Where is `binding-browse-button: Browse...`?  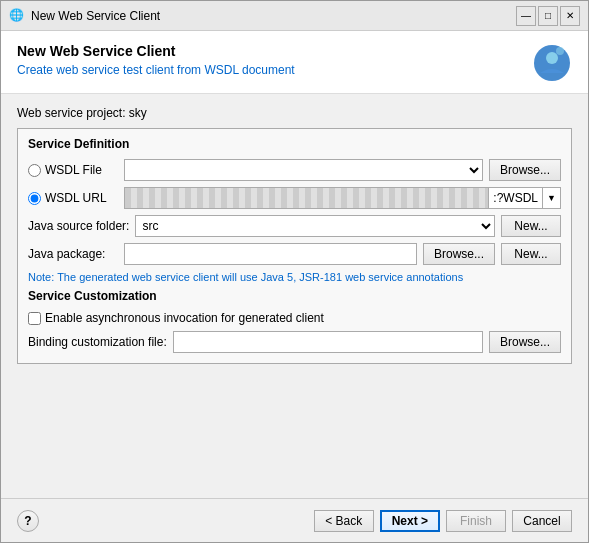
binding-browse-button: Browse... is located at coordinates (525, 342).